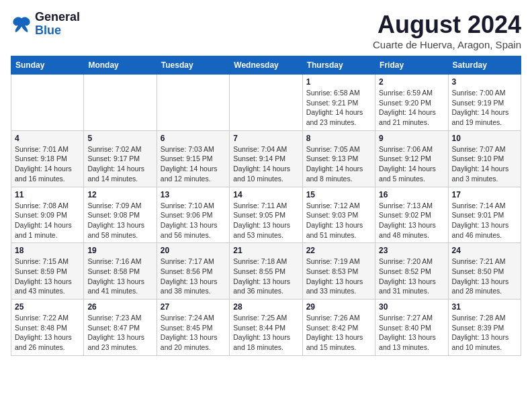 The image size is (532, 411). I want to click on calendar-cell: 1Sunrise: 6:58 AMSunset: 9:21 PMDaylight…, so click(339, 103).